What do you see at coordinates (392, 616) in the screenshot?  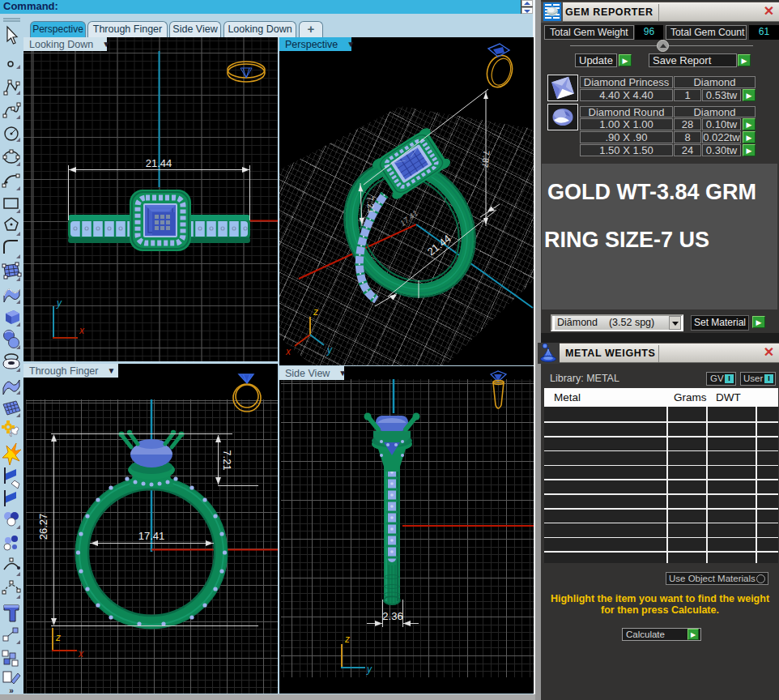 I see `svg-text: 2.36` at bounding box center [392, 616].